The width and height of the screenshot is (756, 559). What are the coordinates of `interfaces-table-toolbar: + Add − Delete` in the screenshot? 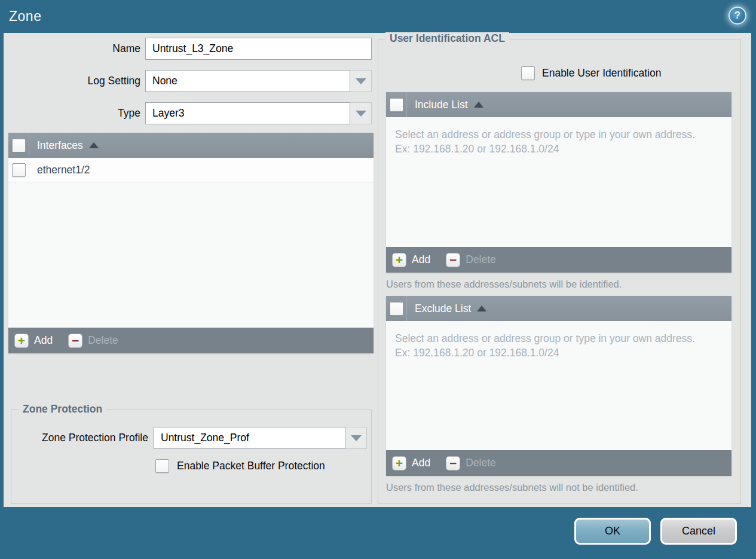 It's located at (191, 341).